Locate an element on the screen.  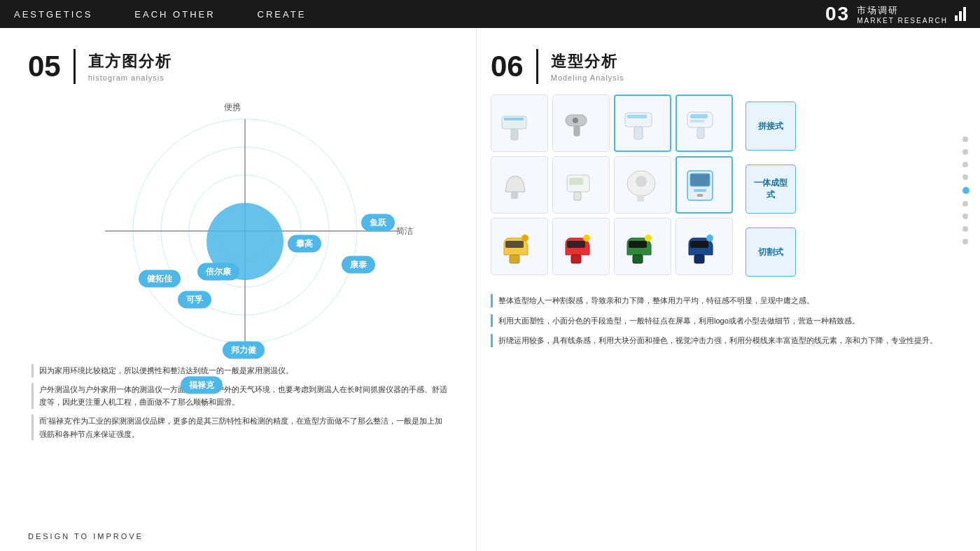
section-title-en: MARKET RESEARCH is located at coordinates (902, 21).